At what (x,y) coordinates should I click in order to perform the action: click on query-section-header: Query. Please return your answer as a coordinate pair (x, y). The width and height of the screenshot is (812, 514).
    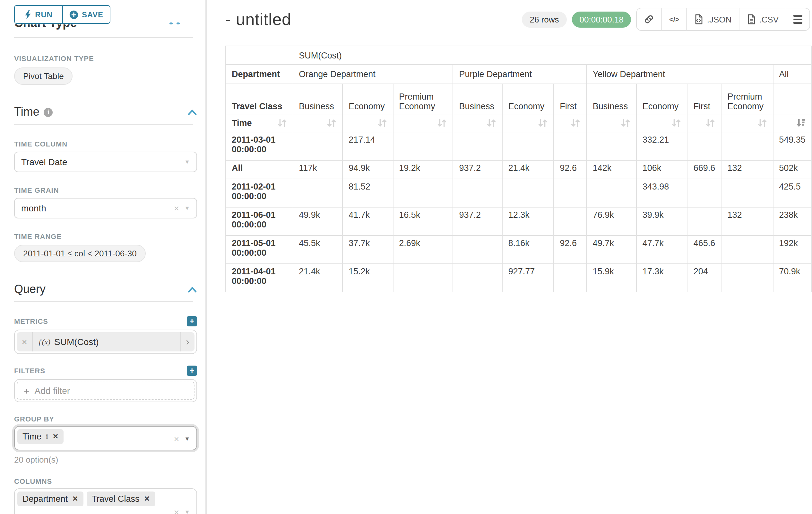
    Looking at the image, I should click on (106, 290).